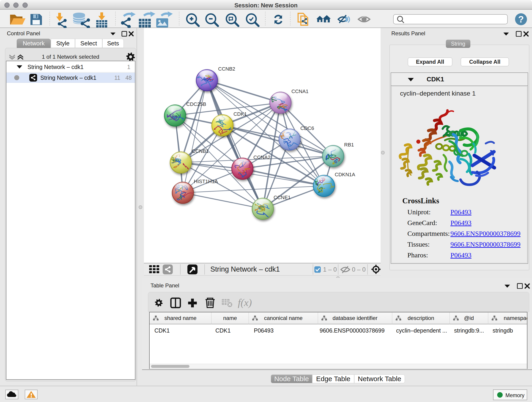  Describe the element at coordinates (262, 157) in the screenshot. I see `svg-text: CCNA2` at that location.